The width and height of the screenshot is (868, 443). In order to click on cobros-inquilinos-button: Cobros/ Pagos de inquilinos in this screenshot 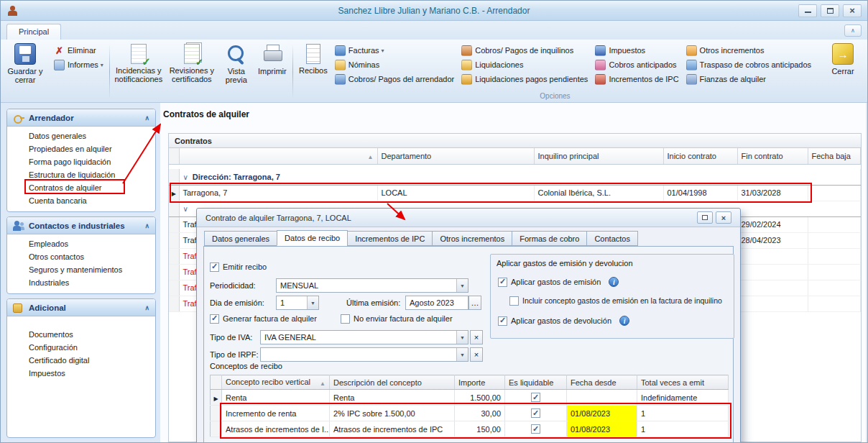, I will do `click(525, 50)`.